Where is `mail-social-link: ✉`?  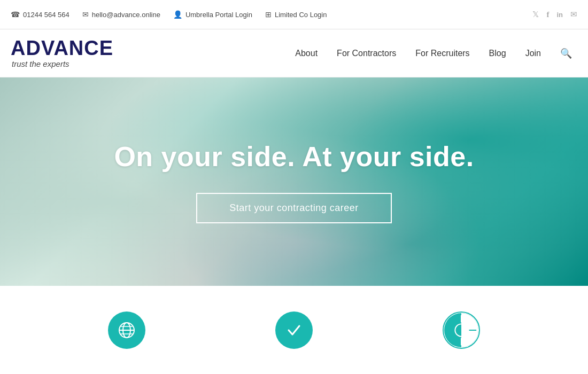 mail-social-link: ✉ is located at coordinates (574, 14).